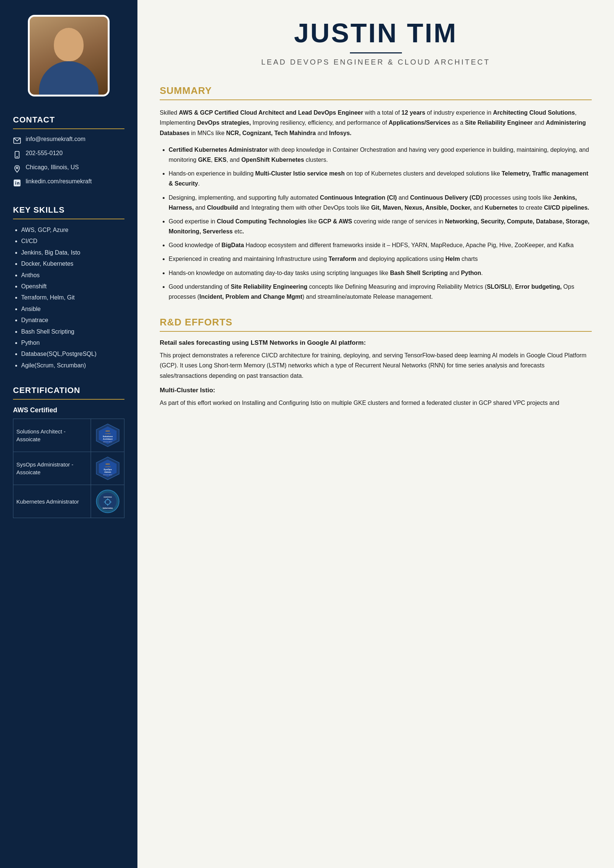 The width and height of the screenshot is (614, 868). Describe the element at coordinates (376, 343) in the screenshot. I see `rd-subtitle-1: Retail sales forecasting using LSTM Netw…` at that location.